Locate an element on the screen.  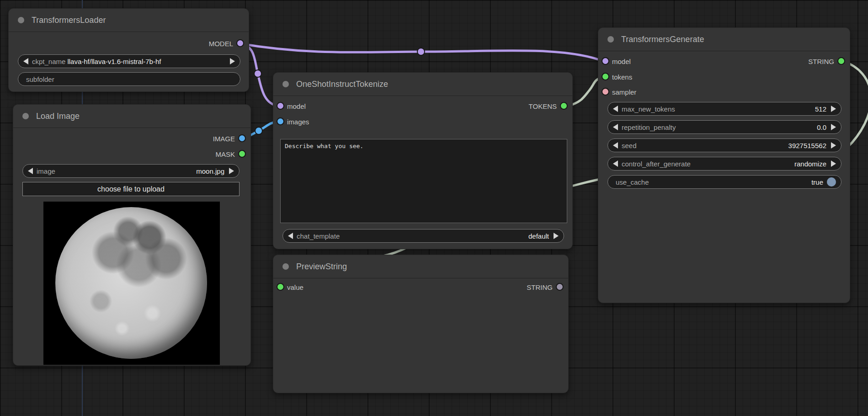
widget-value: llava-hf/llava-v1.6-mistral-7b-hf is located at coordinates (114, 61).